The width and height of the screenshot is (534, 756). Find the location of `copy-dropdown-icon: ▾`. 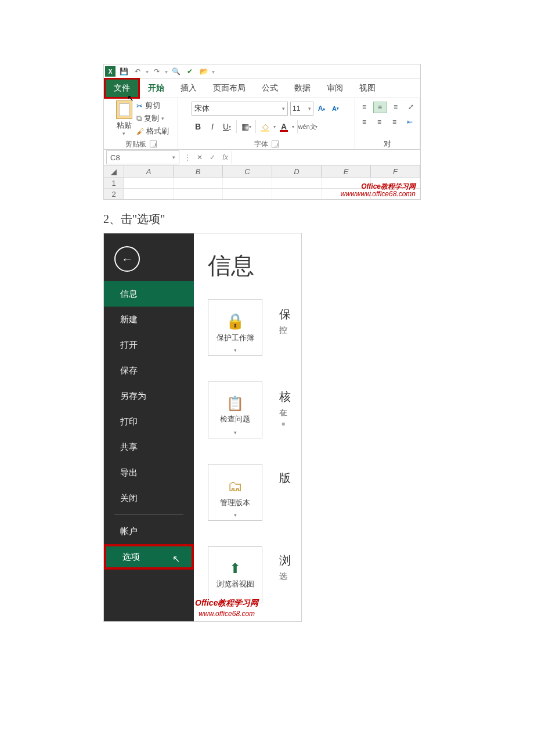

copy-dropdown-icon: ▾ is located at coordinates (163, 118).